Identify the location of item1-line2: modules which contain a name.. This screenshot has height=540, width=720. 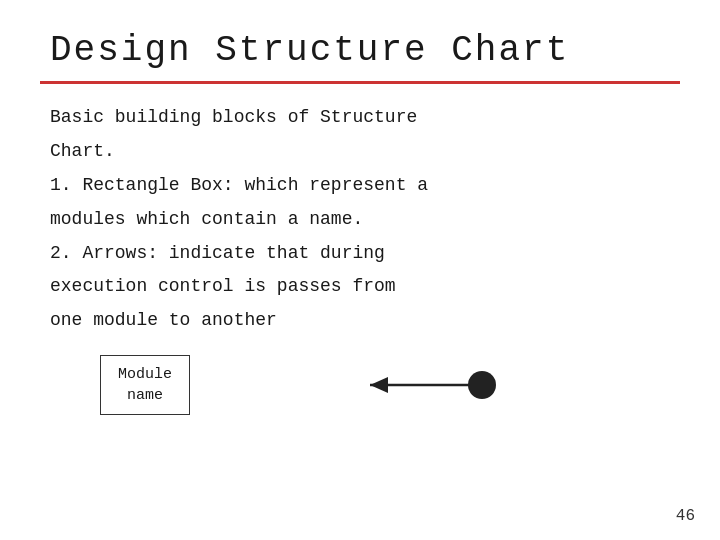
(365, 220).